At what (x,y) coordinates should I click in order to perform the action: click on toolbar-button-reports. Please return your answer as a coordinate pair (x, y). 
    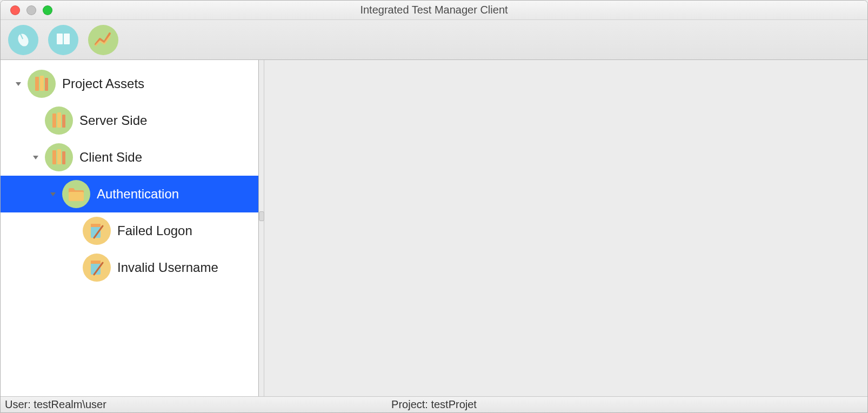
    Looking at the image, I should click on (103, 40).